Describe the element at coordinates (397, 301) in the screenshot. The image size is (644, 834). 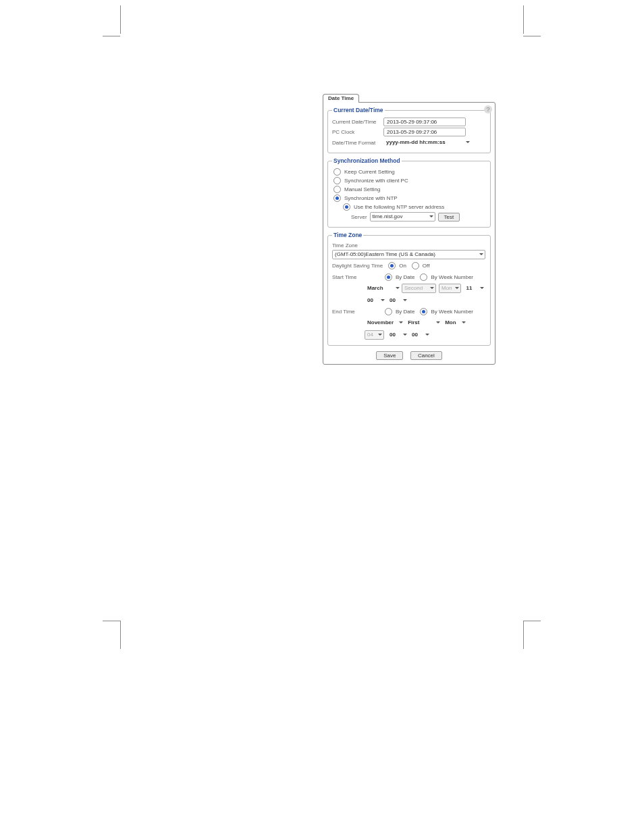
I see `select-start-min: 00` at that location.